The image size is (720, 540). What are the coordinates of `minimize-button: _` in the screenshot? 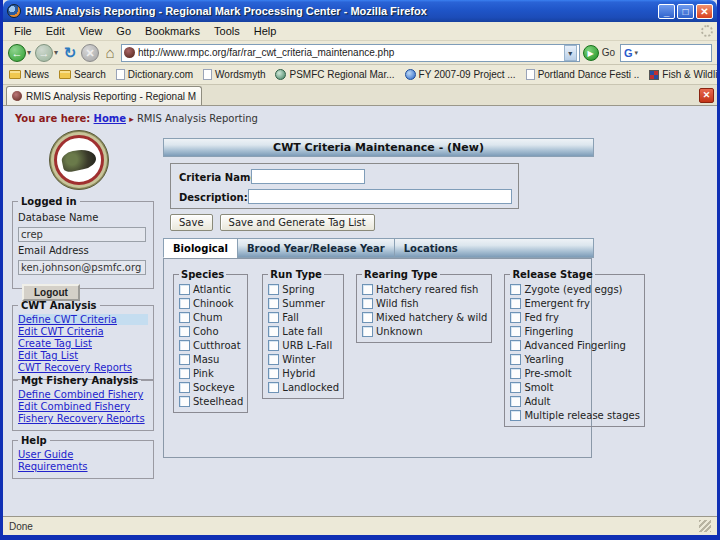 It's located at (666, 12).